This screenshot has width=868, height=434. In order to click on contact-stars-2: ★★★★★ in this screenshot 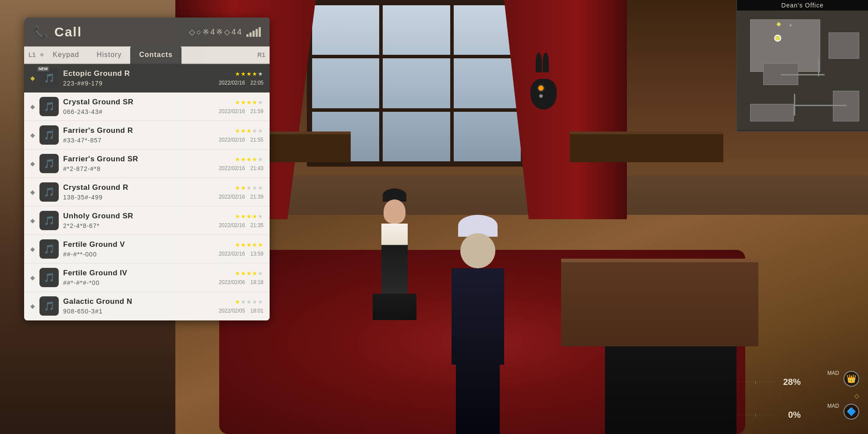, I will do `click(249, 103)`.